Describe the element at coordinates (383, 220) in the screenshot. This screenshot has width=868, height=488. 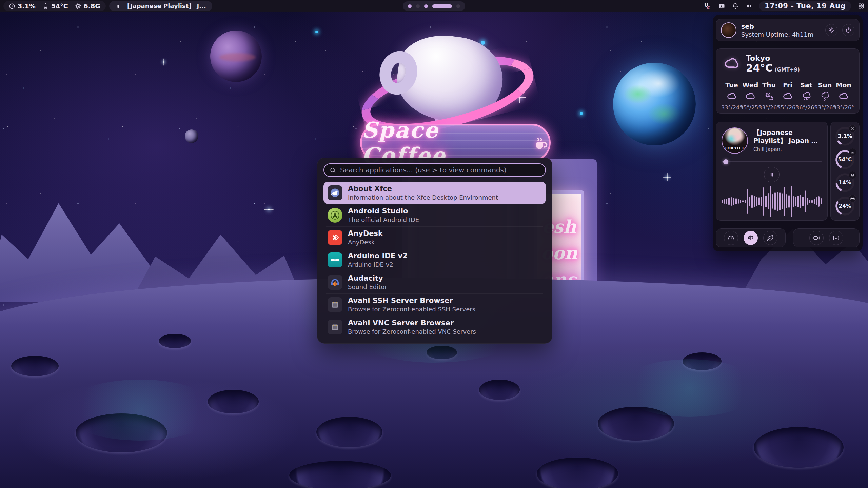
I see `app-description: The official Android IDE` at that location.